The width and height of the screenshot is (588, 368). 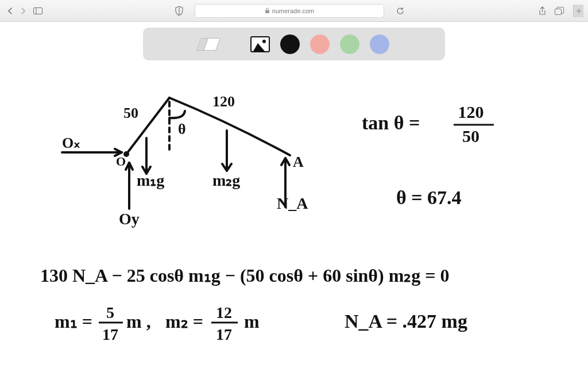 What do you see at coordinates (294, 11) in the screenshot?
I see `browser-toolbar: numerade.com` at bounding box center [294, 11].